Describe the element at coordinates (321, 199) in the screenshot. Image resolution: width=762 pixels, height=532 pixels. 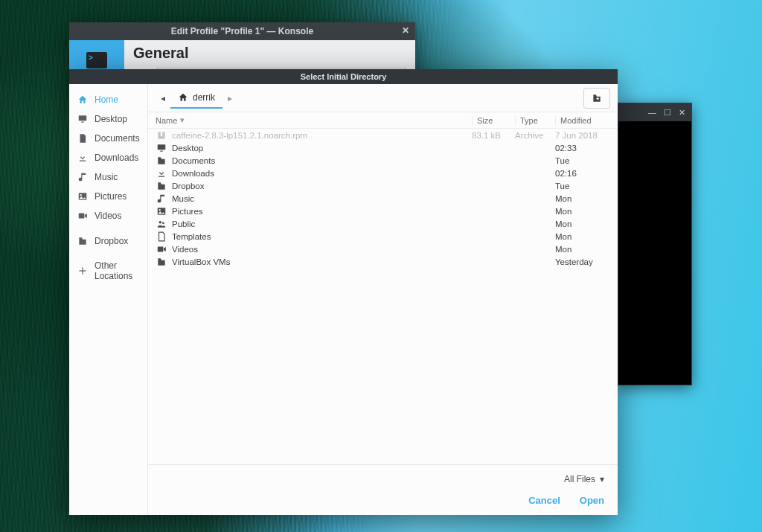
I see `file-name: Music` at that location.